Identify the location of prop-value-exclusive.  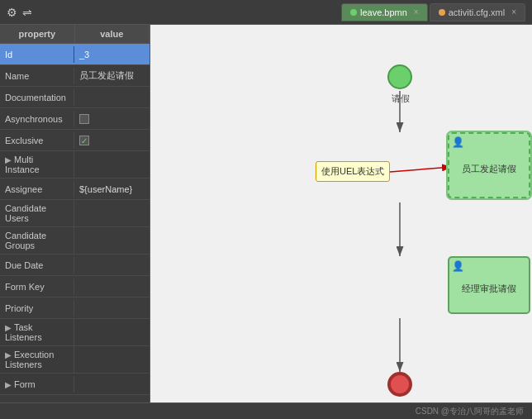
(112, 140).